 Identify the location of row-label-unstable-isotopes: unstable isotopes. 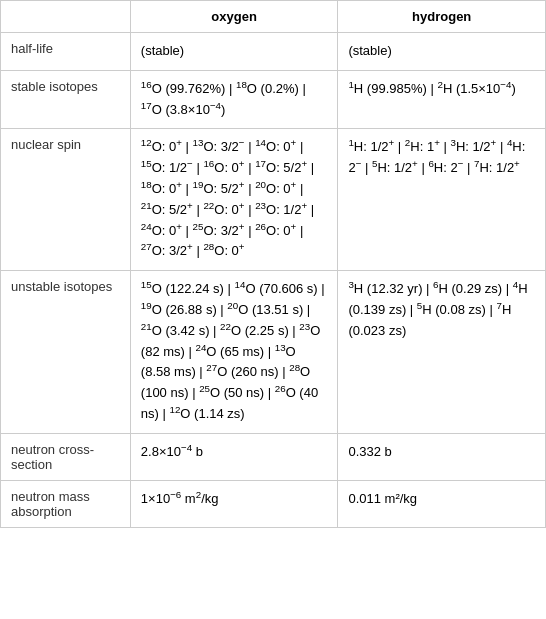
(66, 352).